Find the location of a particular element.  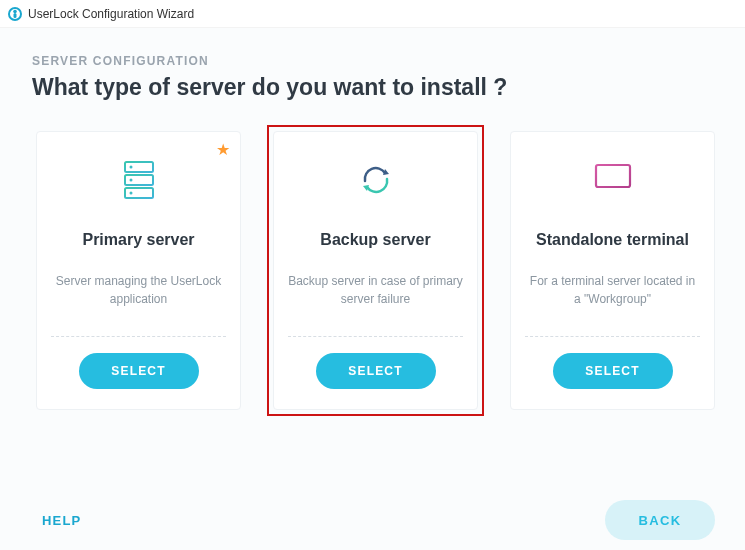

card-desc-standalone: For a terminal server located in a "Work… is located at coordinates (612, 304).